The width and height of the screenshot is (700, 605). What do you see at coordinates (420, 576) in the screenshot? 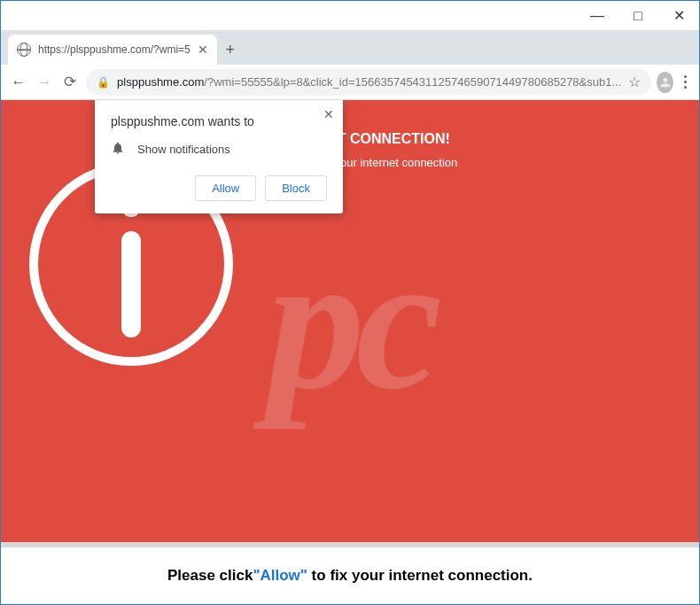
I see `footer-suffix: to fix your internet connection.` at bounding box center [420, 576].